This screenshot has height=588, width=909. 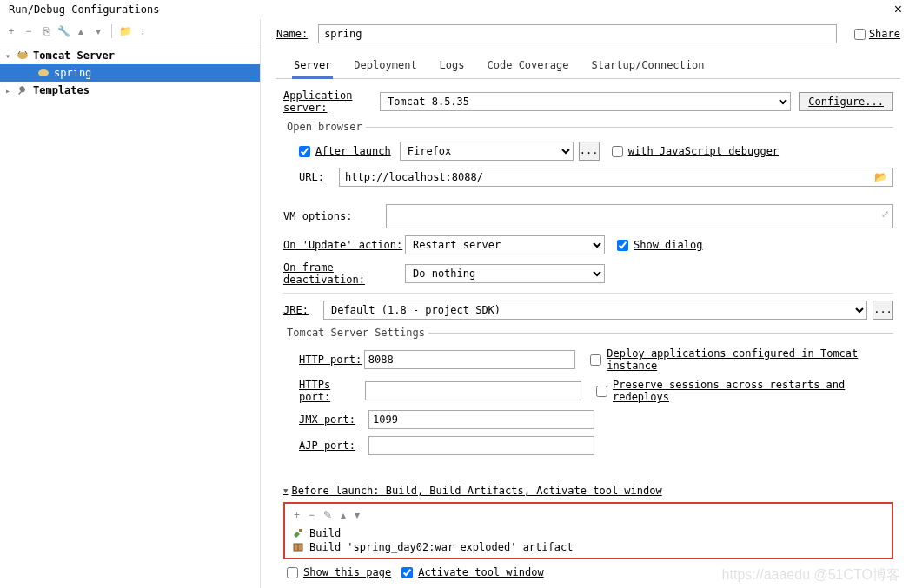 I want to click on deploy-apps-checkbox: Deploy applications configured in Tomcat…, so click(x=742, y=360).